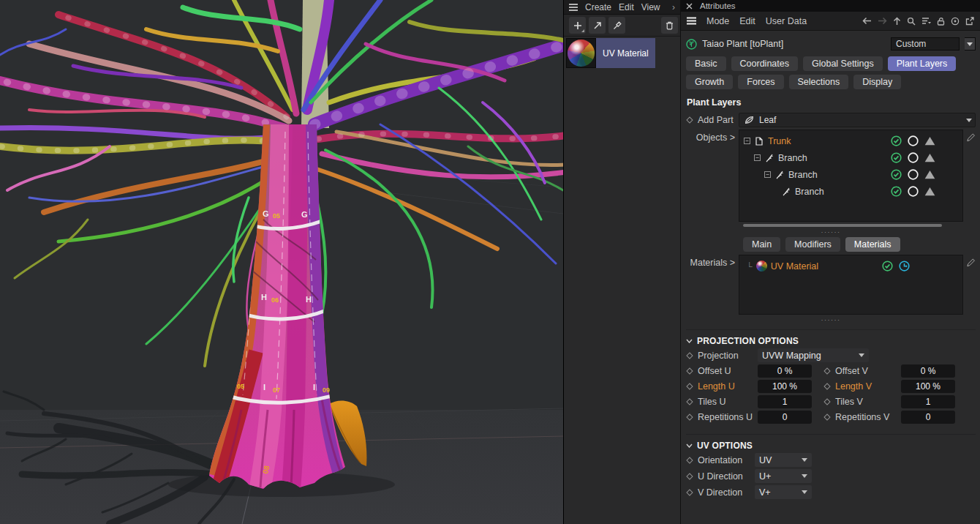  What do you see at coordinates (670, 25) in the screenshot?
I see `delete-material-button` at bounding box center [670, 25].